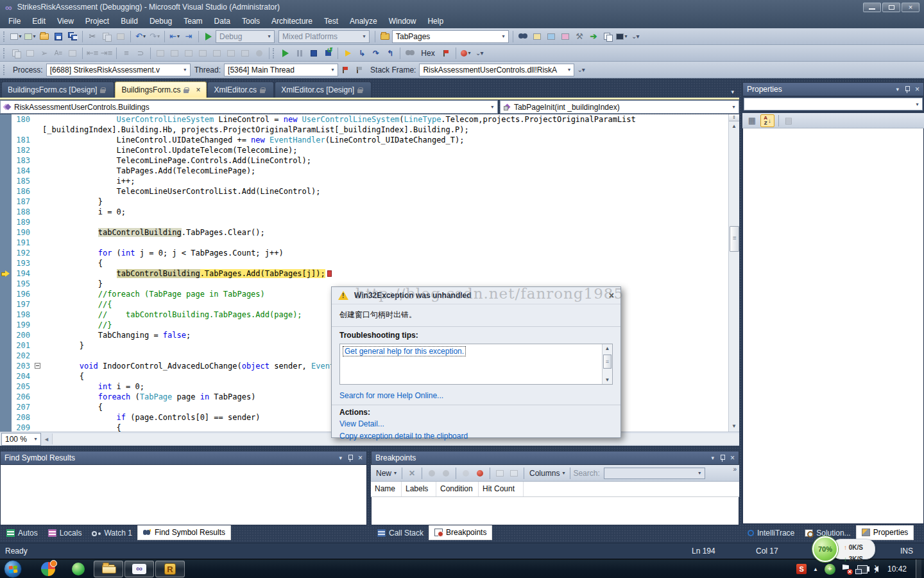 The image size is (924, 578). What do you see at coordinates (734, 426) in the screenshot?
I see `scroll-down-arrow: ▼` at bounding box center [734, 426].